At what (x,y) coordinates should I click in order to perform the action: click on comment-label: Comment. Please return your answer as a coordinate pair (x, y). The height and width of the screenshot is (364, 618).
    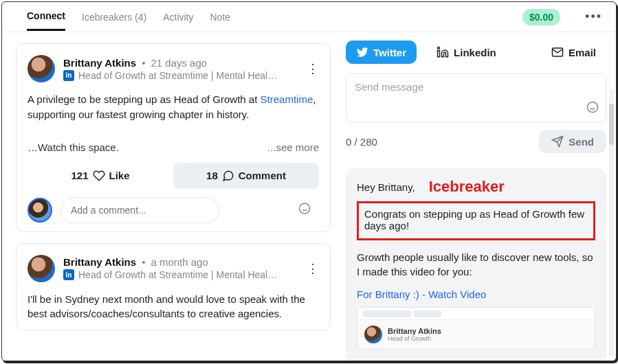
    Looking at the image, I should click on (263, 176).